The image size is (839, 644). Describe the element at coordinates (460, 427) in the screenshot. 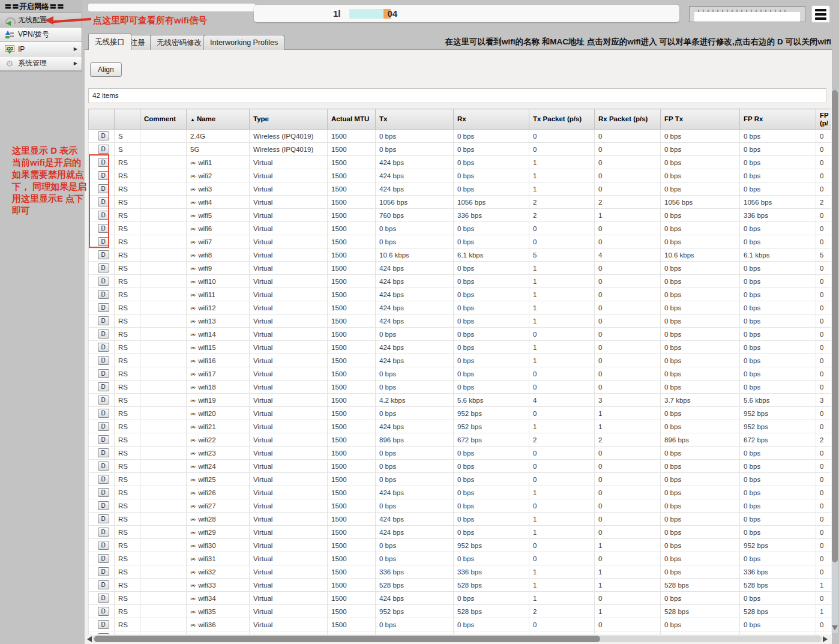

I see `table-row: DRS‹•›wifi21Virtual1500424 bps952 bps110…` at that location.